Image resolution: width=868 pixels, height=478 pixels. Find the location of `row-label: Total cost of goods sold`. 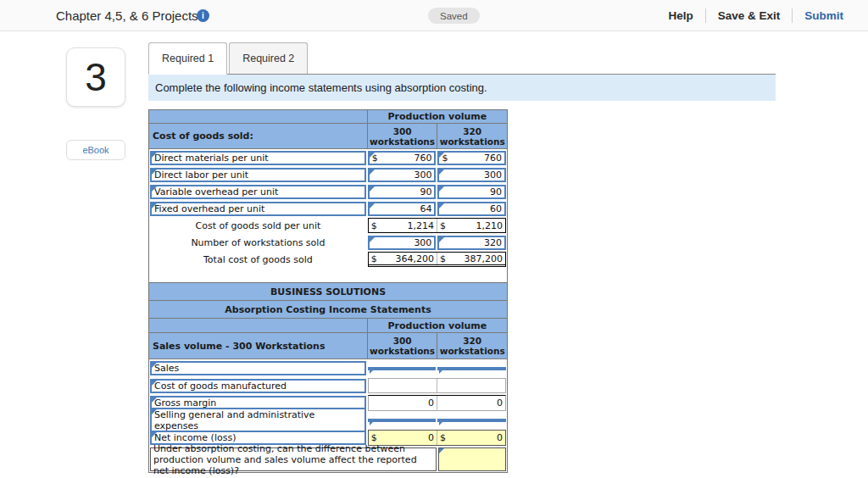

row-label: Total cost of goods sold is located at coordinates (258, 259).